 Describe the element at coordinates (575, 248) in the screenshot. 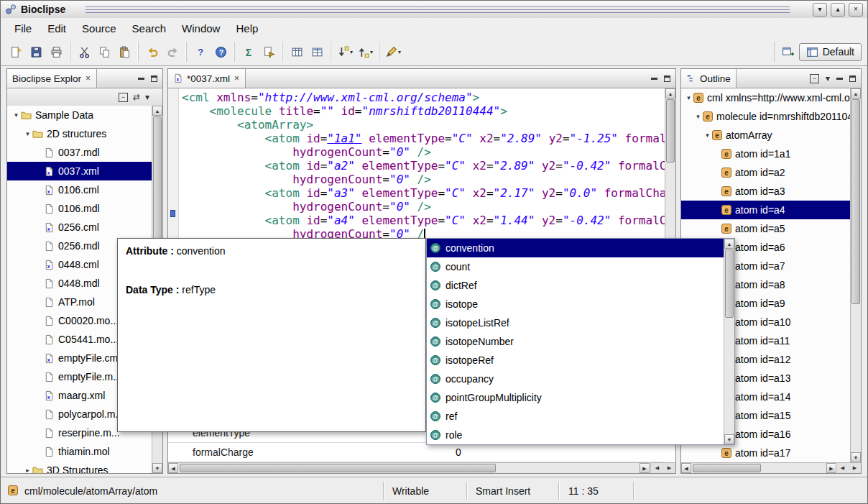

I see `proposal-convention: @convention` at that location.